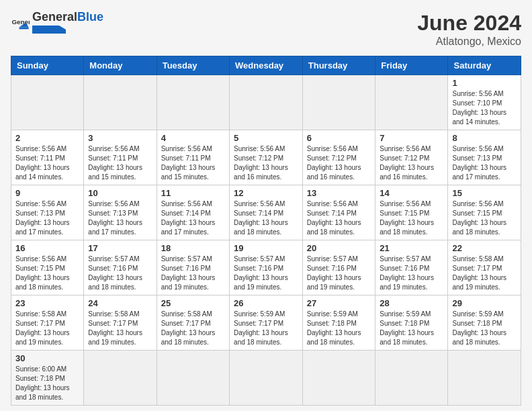 Image resolution: width=532 pixels, height=411 pixels. Describe the element at coordinates (266, 378) in the screenshot. I see `calendar-week-5: 30Sunrise: 6:00 AM Sunset: 7:18 PM Dayli…` at that location.